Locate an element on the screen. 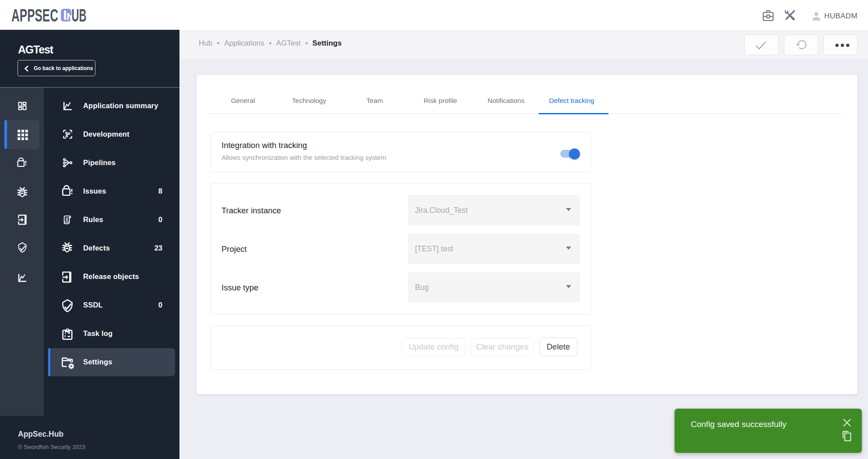 The image size is (868, 459). svg-text: APPSEC is located at coordinates (35, 15).